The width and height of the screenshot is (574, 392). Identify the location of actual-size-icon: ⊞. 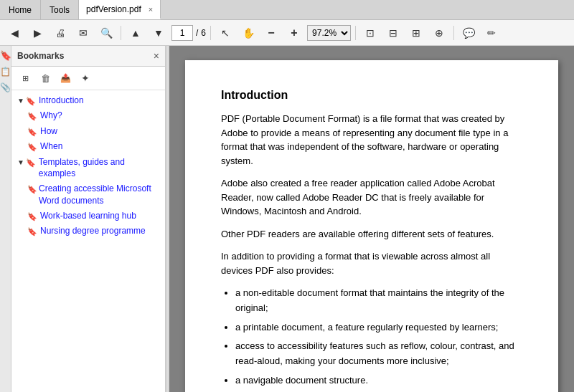
(416, 33).